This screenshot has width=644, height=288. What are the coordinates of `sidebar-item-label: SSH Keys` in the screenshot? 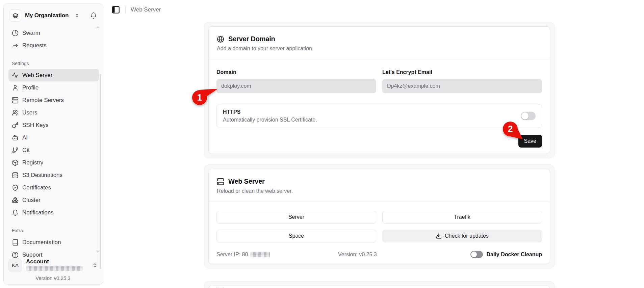 It's located at (35, 125).